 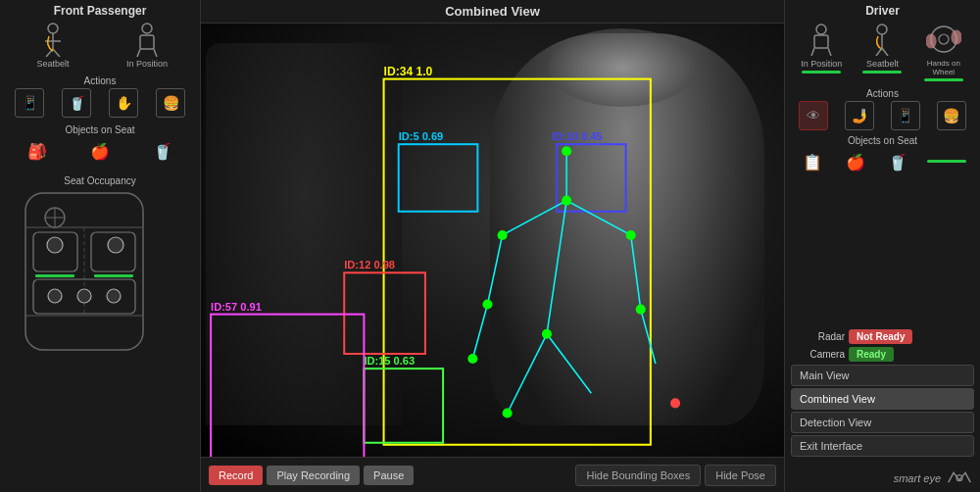 I want to click on objects-section-label: Objects on Seat, so click(x=100, y=129).